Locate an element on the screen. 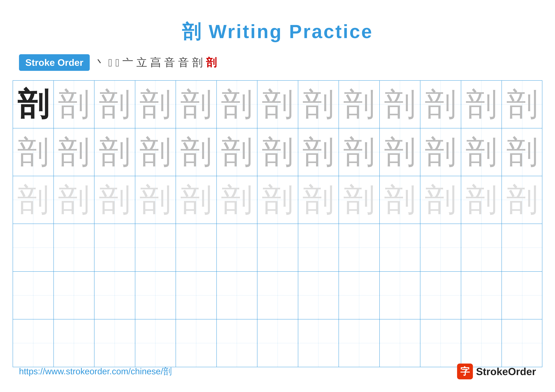 Image resolution: width=555 pixels, height=392 pixels. footer-logo-text: StrokeOrder is located at coordinates (506, 371).